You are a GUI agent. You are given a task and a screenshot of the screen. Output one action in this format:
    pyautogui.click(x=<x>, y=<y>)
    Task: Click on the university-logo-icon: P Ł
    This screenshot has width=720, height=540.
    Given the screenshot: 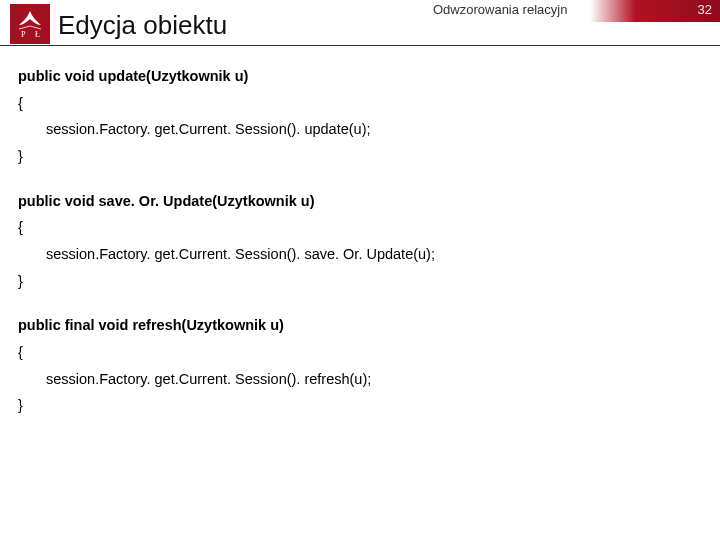 What is the action you would take?
    pyautogui.click(x=30, y=24)
    